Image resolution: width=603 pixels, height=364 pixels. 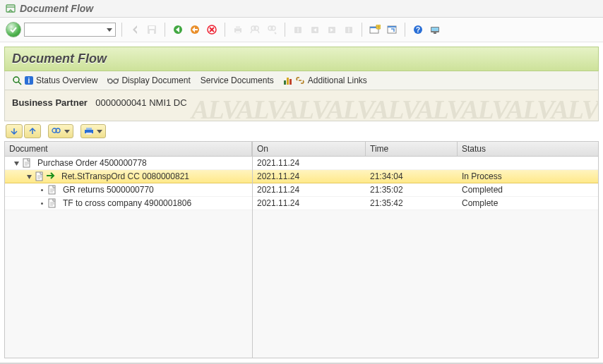 What do you see at coordinates (17, 80) in the screenshot?
I see `magnifier-icon` at bounding box center [17, 80].